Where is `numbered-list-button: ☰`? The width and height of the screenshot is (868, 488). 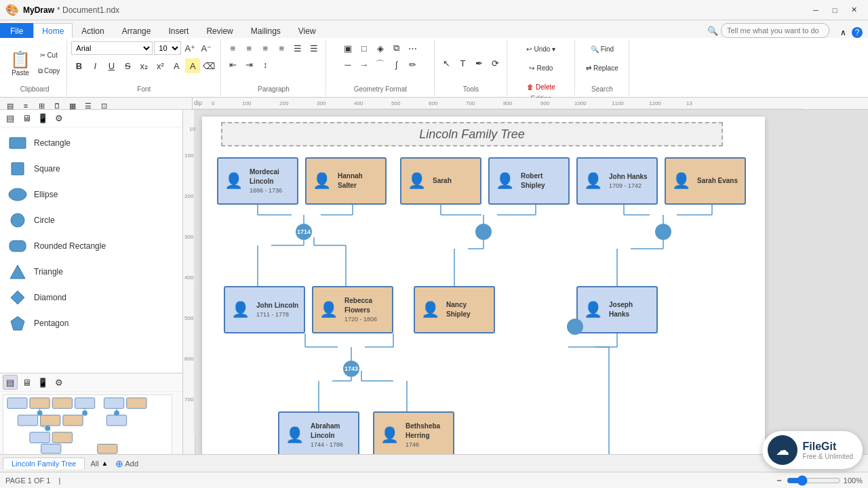 numbered-list-button: ☰ is located at coordinates (314, 48).